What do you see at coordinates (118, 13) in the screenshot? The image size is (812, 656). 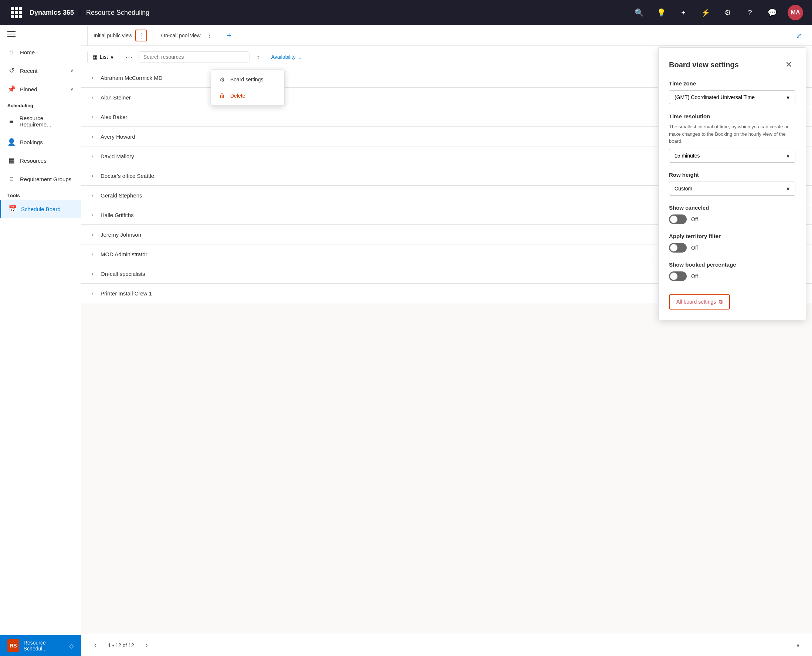 I see `module-name: Resource Scheduling` at bounding box center [118, 13].